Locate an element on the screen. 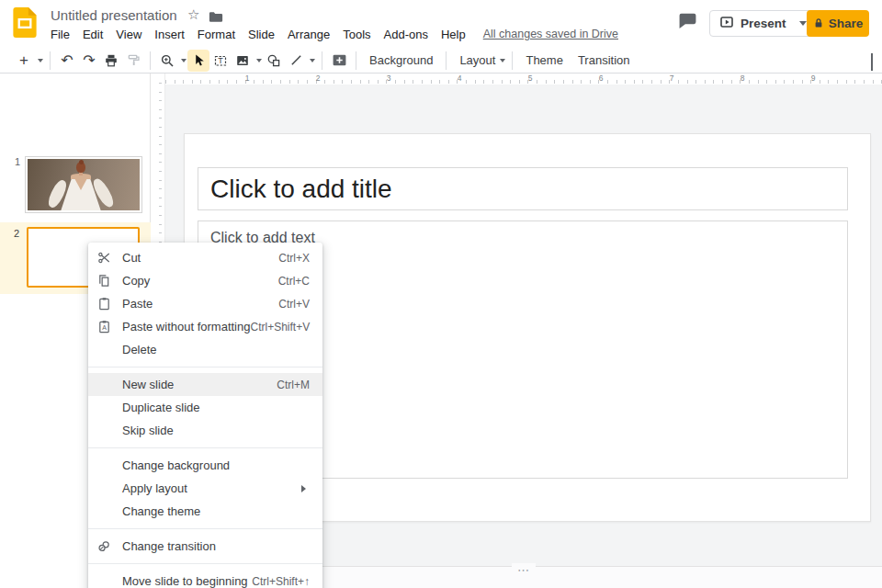 The height and width of the screenshot is (588, 882). theme-button: Theme is located at coordinates (544, 61).